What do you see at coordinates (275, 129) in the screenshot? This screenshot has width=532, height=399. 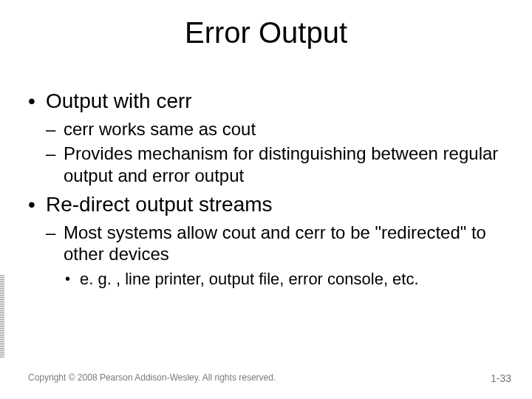 I see `sub-bullet-item: cerr works same as cout` at bounding box center [275, 129].